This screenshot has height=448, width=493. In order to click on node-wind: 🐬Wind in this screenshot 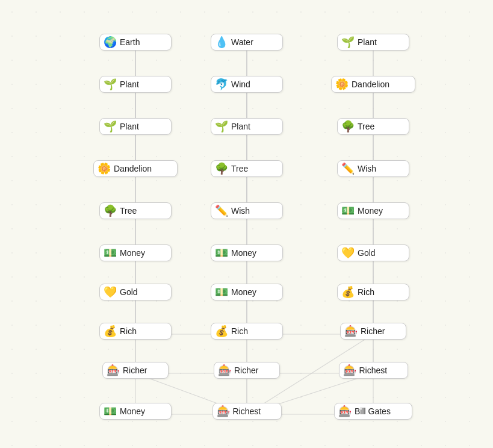, I will do `click(247, 84)`.